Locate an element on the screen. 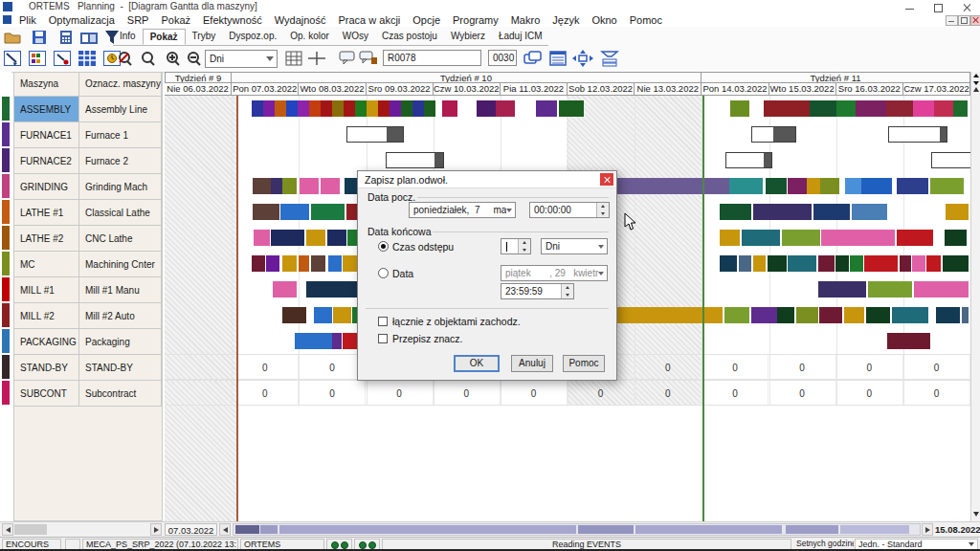  time-scale-select: Dni is located at coordinates (241, 59).